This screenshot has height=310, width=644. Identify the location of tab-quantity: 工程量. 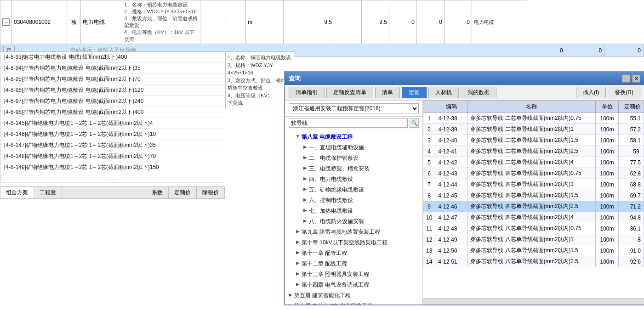
(48, 193).